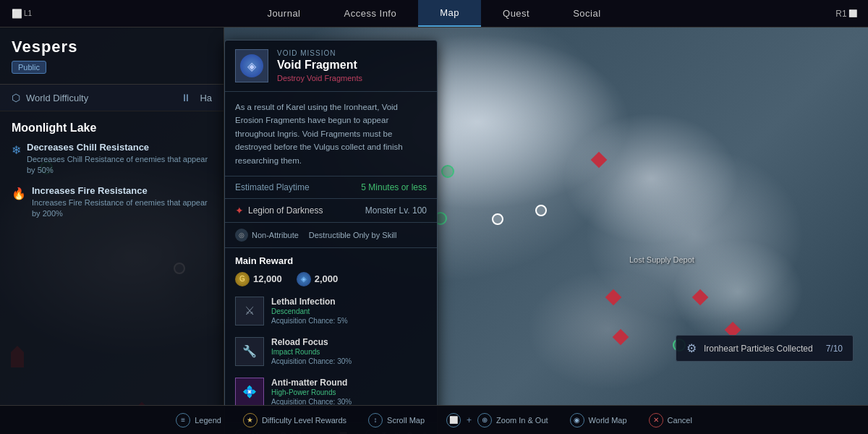  What do you see at coordinates (259, 279) in the screenshot?
I see `gold-currency: G 12,000` at bounding box center [259, 279].